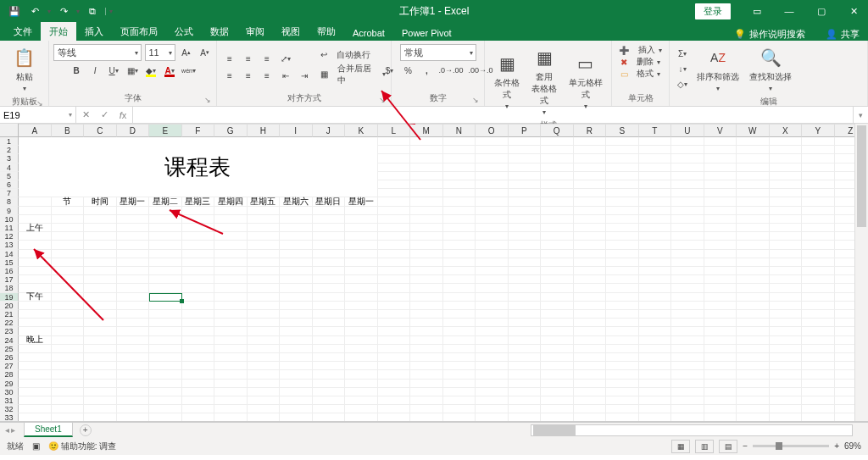 Image resolution: width=868 pixels, height=460 pixels. Describe the element at coordinates (100, 202) in the screenshot. I see `header-cell: 时间` at that location.